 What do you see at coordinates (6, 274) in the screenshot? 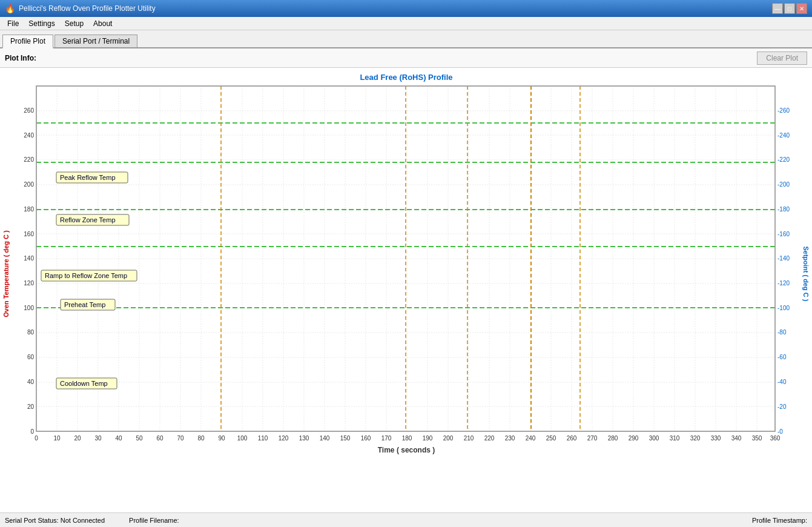
I see `y-left-label: Oven Temperature ( deg C )` at bounding box center [6, 274].